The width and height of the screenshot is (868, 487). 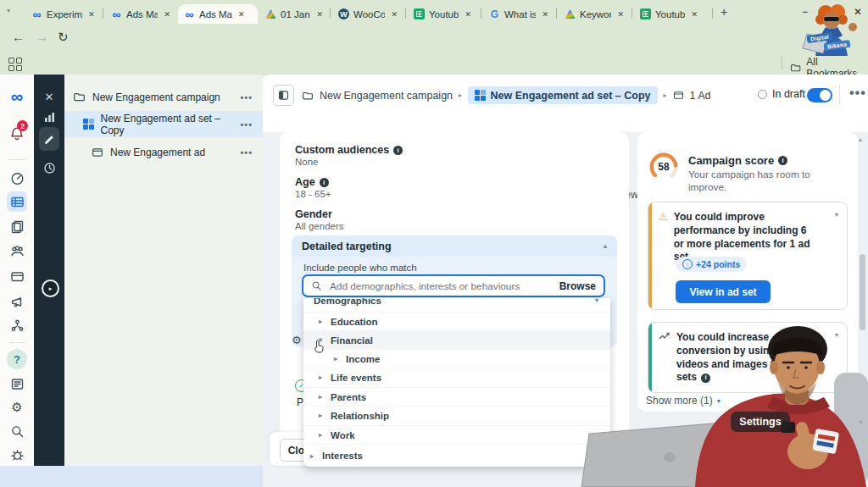 I want to click on report-bug-icon, so click(x=17, y=455).